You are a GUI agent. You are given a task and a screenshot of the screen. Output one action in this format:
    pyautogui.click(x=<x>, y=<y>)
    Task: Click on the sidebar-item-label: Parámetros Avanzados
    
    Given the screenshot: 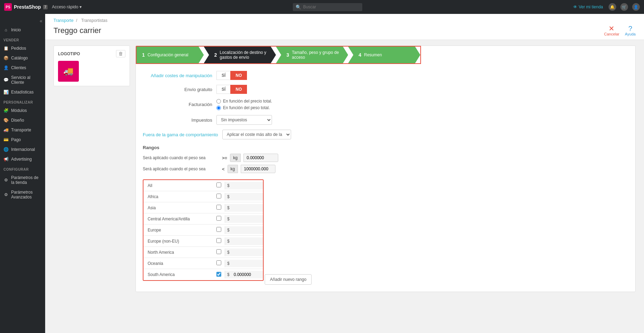 What is the action you would take?
    pyautogui.click(x=26, y=195)
    